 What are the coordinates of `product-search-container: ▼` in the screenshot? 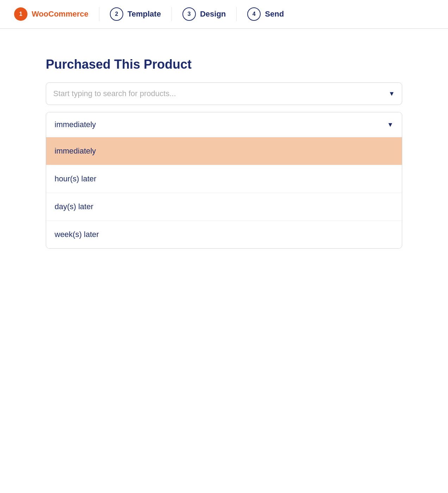 It's located at (224, 94).